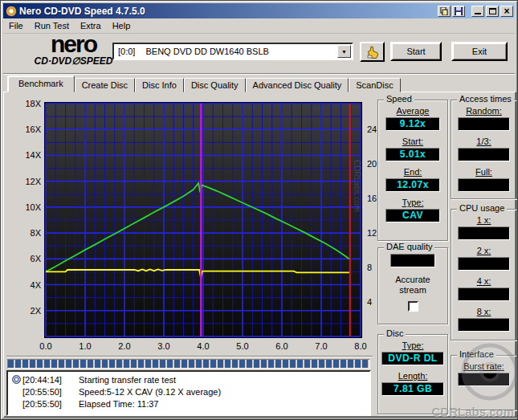  I want to click on log-entry: [20:44:14]Starting transfer rate test, so click(190, 379).